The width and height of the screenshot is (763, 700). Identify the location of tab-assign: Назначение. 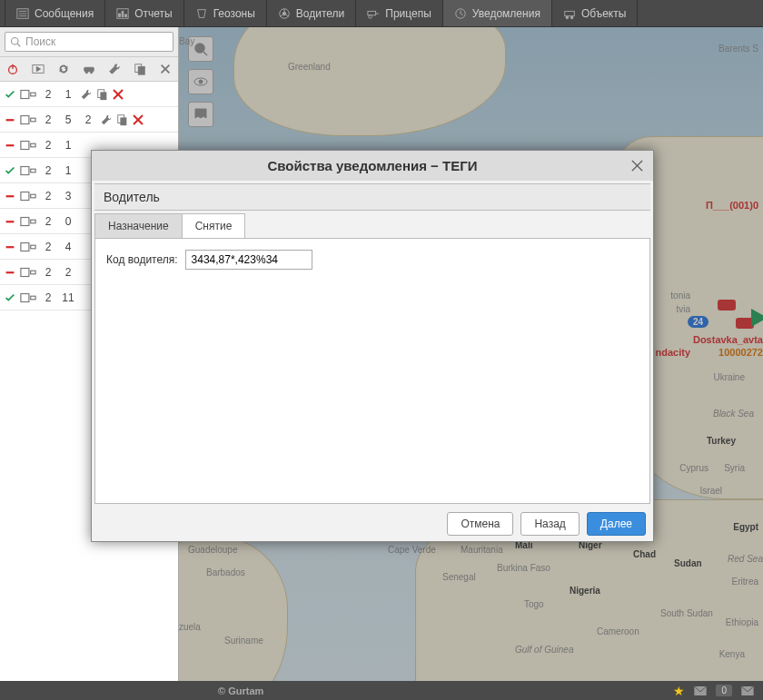
(138, 225).